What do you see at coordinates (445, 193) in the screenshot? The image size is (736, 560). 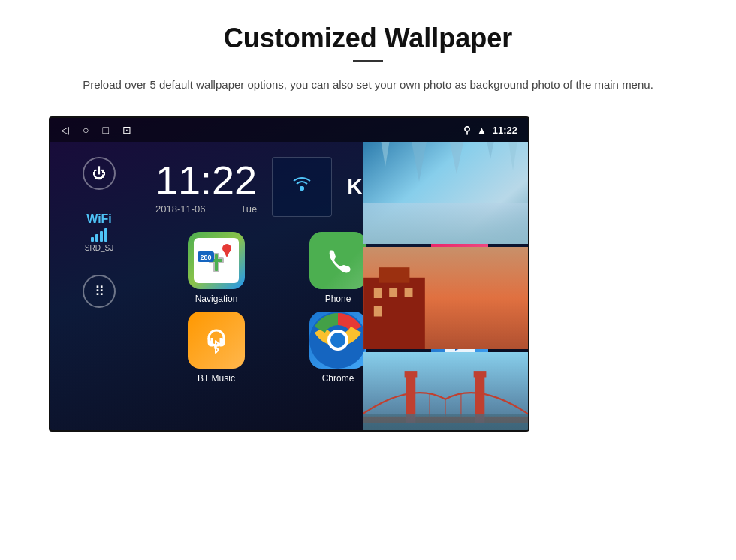 I see `ice-wallpaper-svg` at bounding box center [445, 193].